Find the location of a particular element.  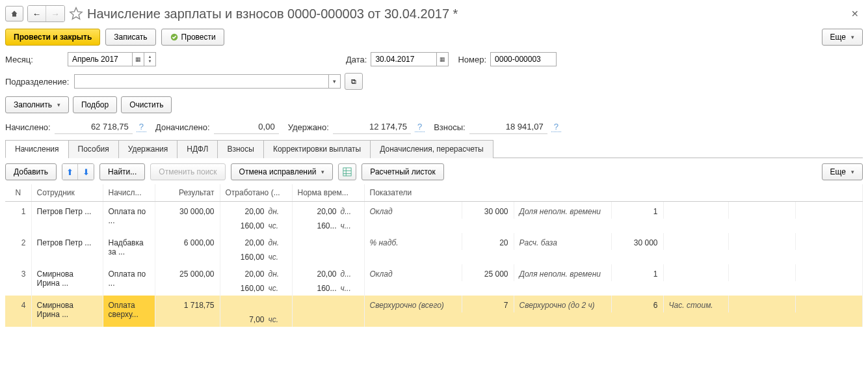

contrib-value: 18 941,07 is located at coordinates (508, 127).